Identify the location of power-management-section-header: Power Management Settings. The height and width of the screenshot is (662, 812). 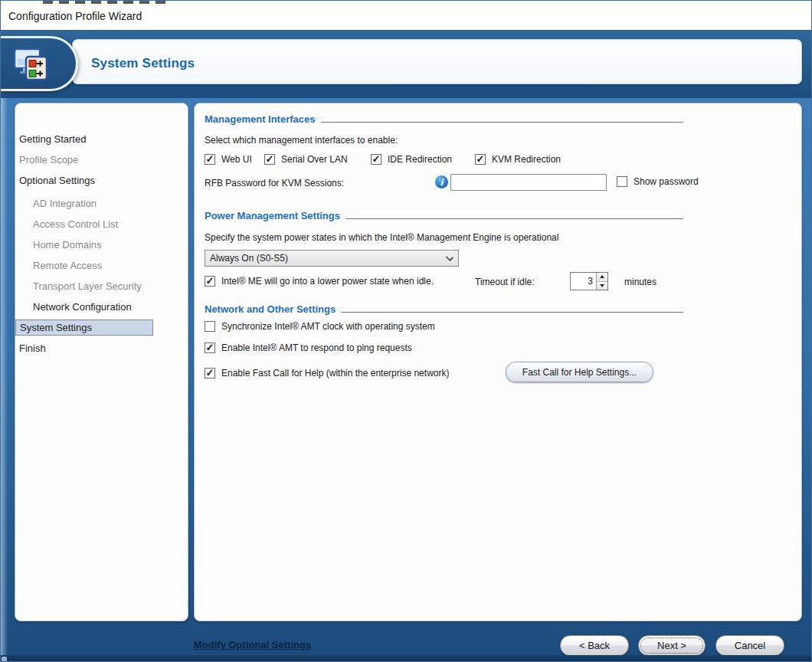
(444, 216).